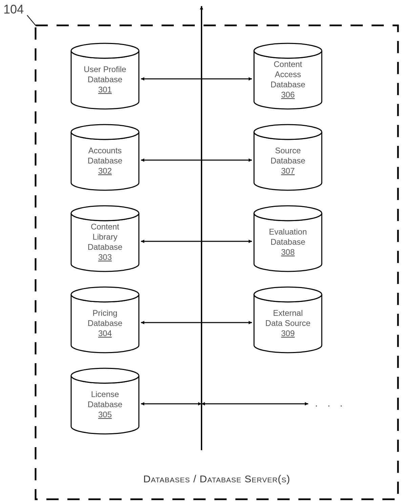 This screenshot has height=504, width=420. Describe the element at coordinates (105, 313) in the screenshot. I see `db-left-304-label-0: Pricing` at that location.